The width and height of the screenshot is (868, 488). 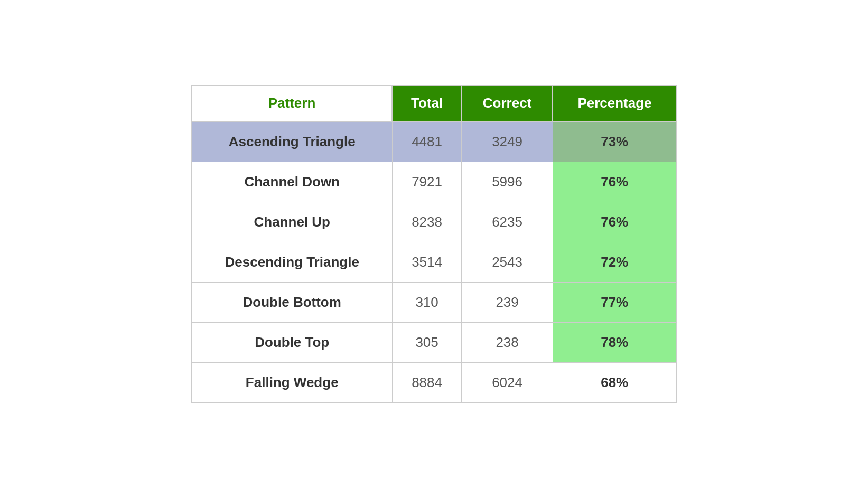 What do you see at coordinates (292, 343) in the screenshot?
I see `pattern-cell: Double Top` at bounding box center [292, 343].